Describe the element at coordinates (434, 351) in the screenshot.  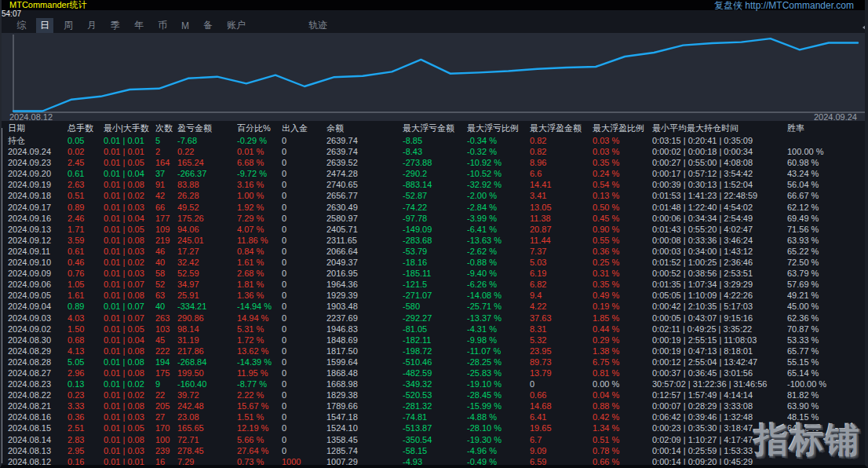
I see `table-row: 2024.08.294.130.01 | 0.08222217.8613.62 …` at that location.